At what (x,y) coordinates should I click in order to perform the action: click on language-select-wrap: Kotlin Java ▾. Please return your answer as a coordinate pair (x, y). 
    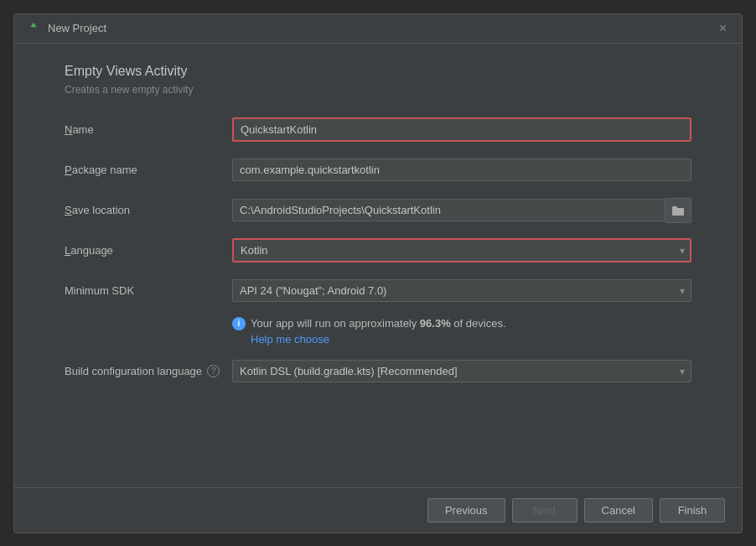
    Looking at the image, I should click on (462, 250).